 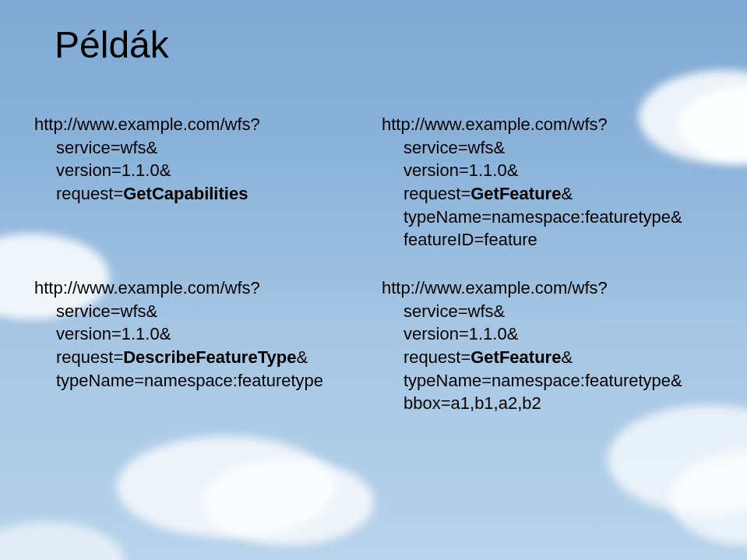 I want to click on example-getcapabilities: http://www.example.com/wfs? service=wfs&…, so click(x=198, y=159).